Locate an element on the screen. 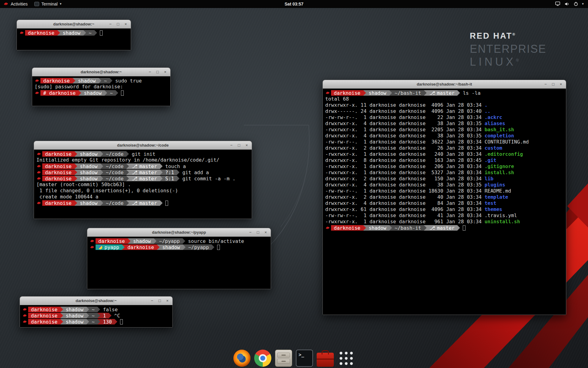 The height and width of the screenshot is (368, 588). terminal-content: darknoiseshadow~ is located at coordinates (74, 39).